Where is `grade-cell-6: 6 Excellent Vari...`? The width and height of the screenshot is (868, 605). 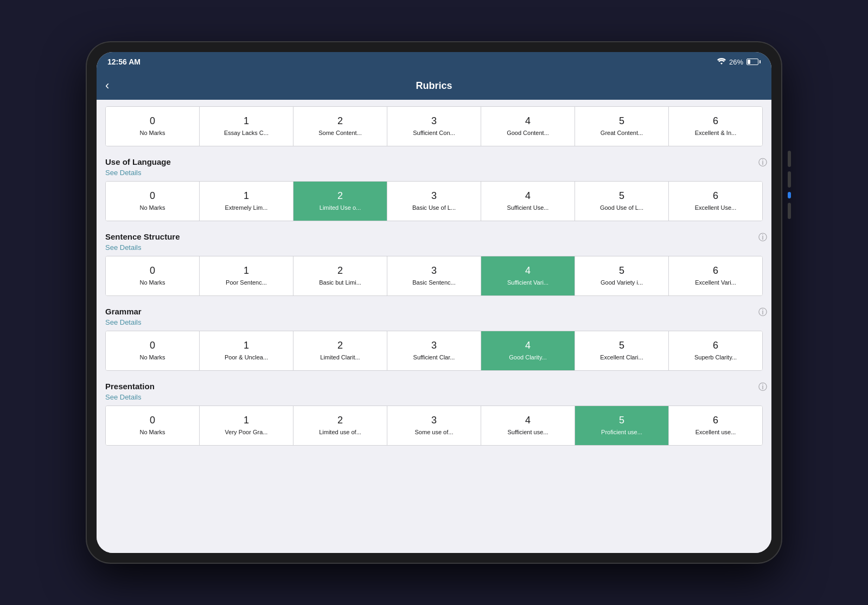
grade-cell-6: 6 Excellent Vari... is located at coordinates (716, 276).